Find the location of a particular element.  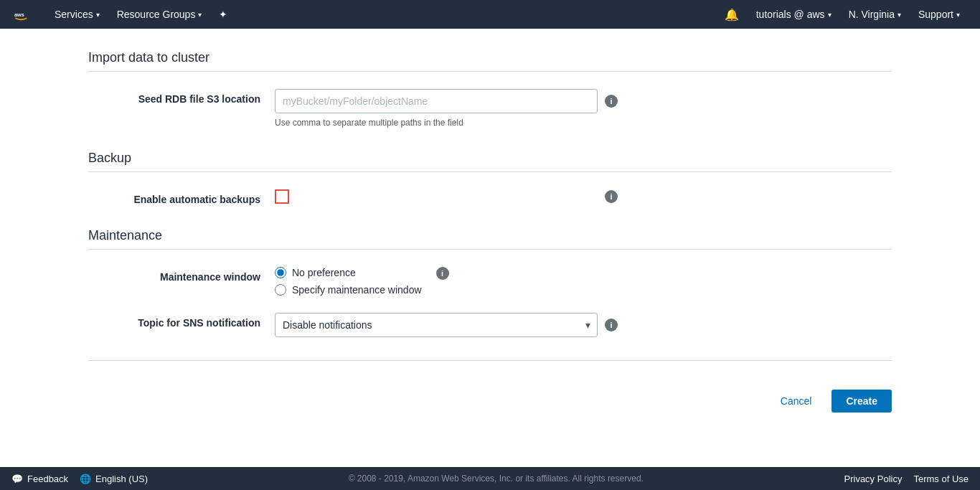

maintenance-window-input-row: No preference Specify maintenance window… is located at coordinates (576, 281).